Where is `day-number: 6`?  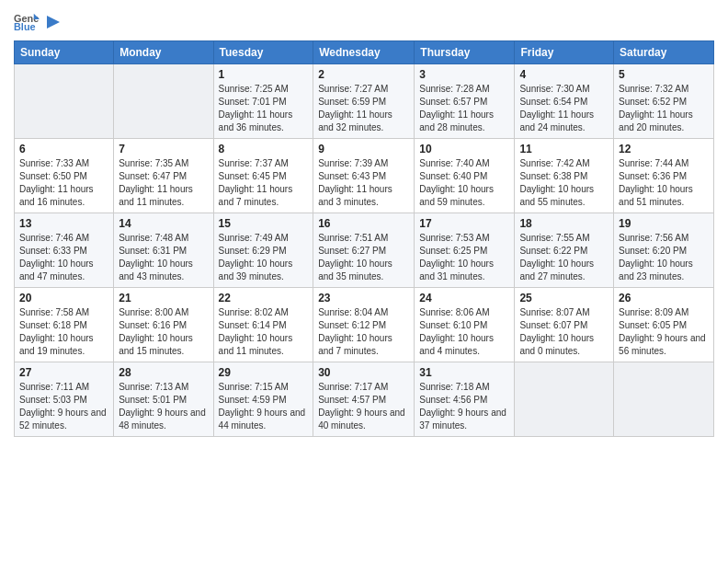 day-number: 6 is located at coordinates (64, 149).